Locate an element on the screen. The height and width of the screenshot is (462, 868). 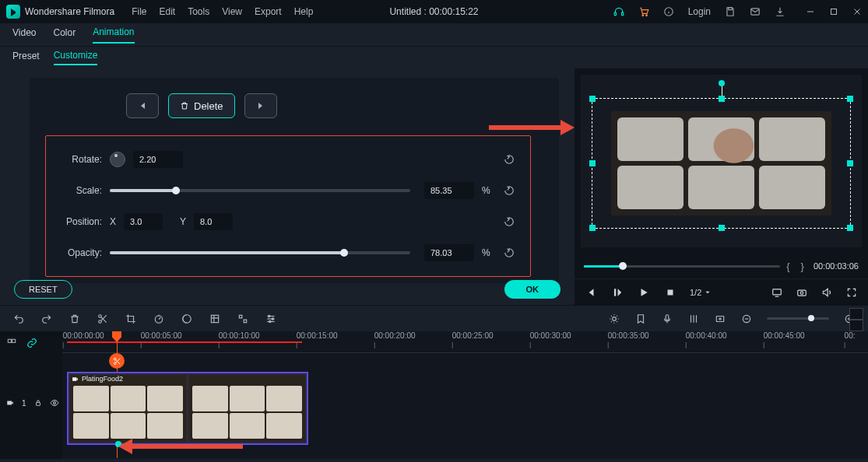
resize-handle-bl is located at coordinates (592, 228).